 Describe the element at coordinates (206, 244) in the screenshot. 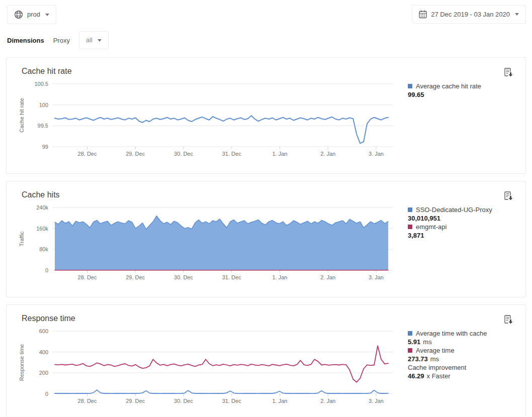

I see `chart-canvas-cache-hits: 240k160k80k028. Dec29. Dec30. Dec31. Dec…` at that location.